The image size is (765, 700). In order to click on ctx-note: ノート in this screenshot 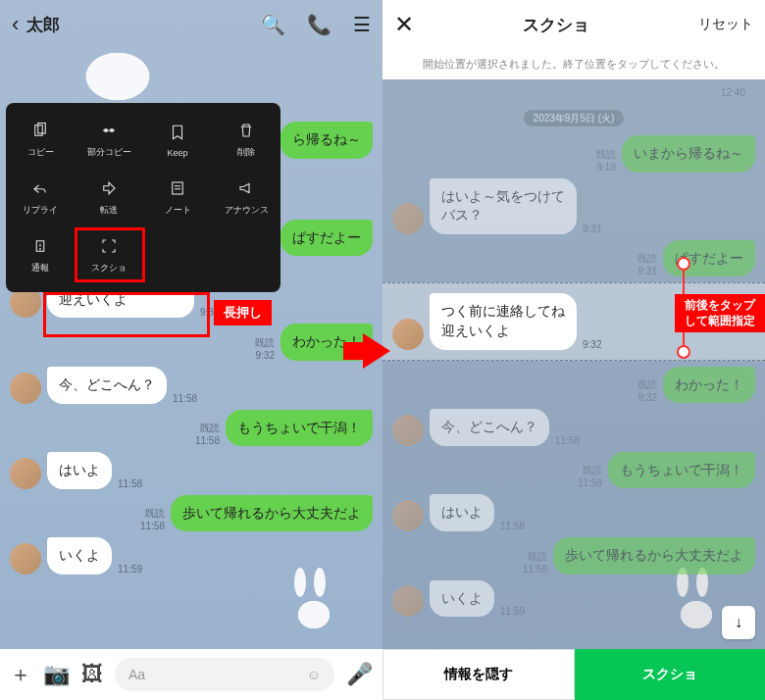, I will do `click(178, 198)`.